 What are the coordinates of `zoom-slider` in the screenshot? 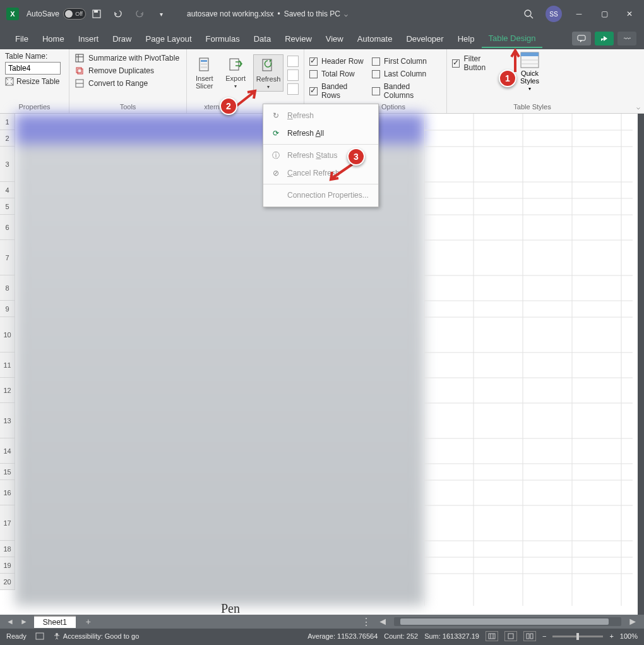 It's located at (578, 637).